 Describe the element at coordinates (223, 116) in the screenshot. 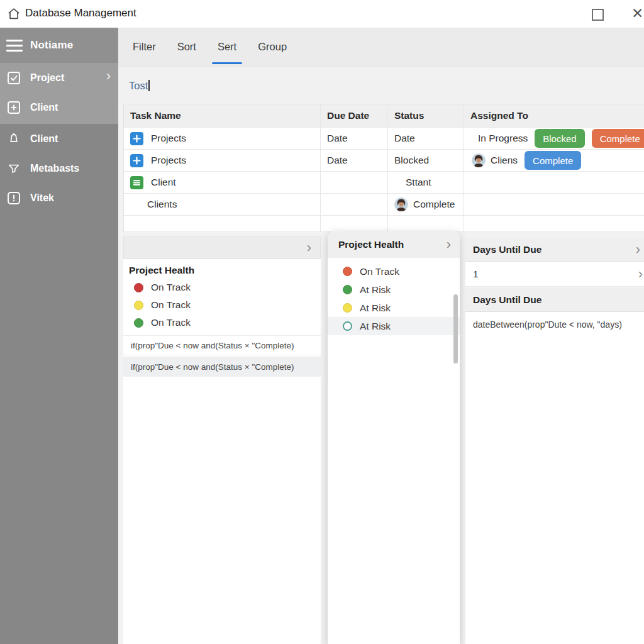

I see `col-task-name: Task Name` at that location.